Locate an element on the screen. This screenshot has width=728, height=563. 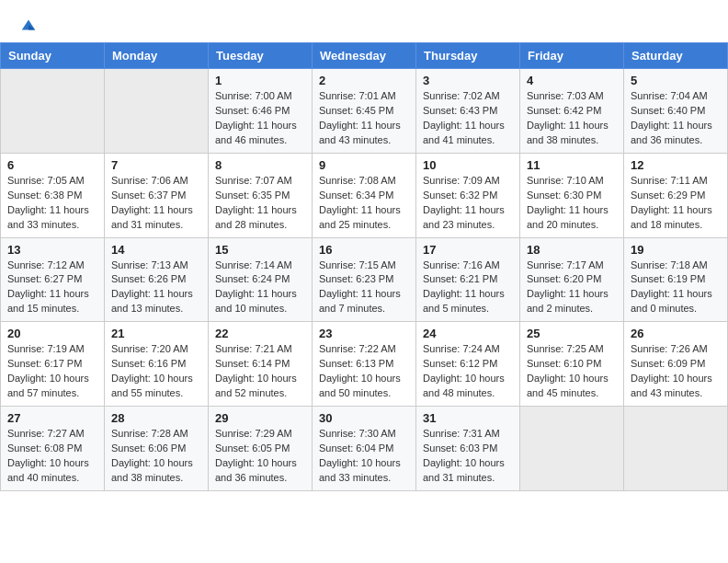
day-cell: 18Sunrise: 7:17 AMSunset: 6:20 PMDayligh… is located at coordinates (572, 280).